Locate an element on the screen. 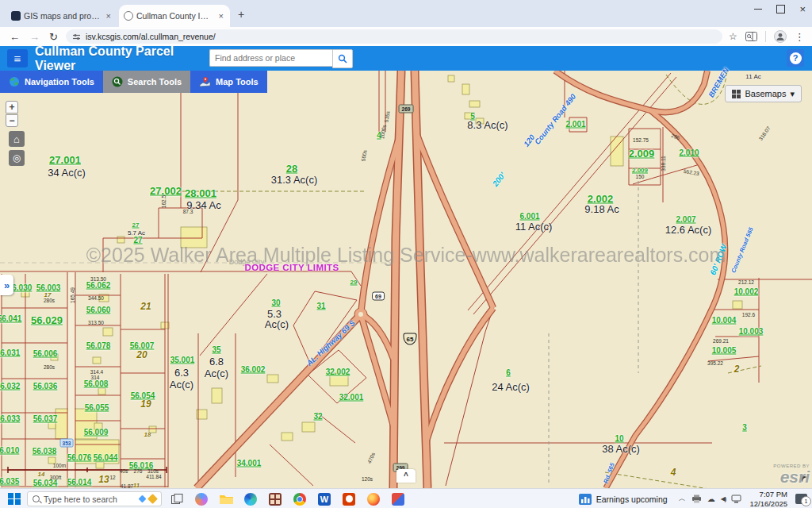 Image resolution: width=812 pixels, height=508 pixels. task-view-icon is located at coordinates (178, 498).